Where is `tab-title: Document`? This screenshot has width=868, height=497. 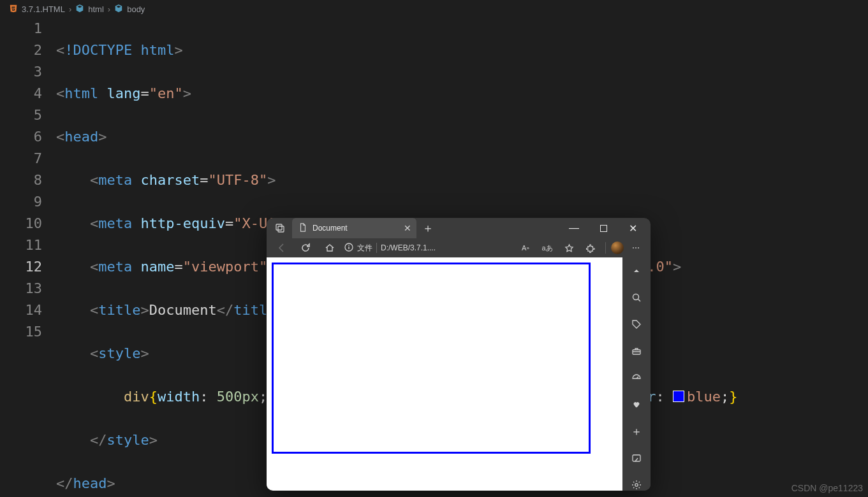
tab-title: Document is located at coordinates (330, 228).